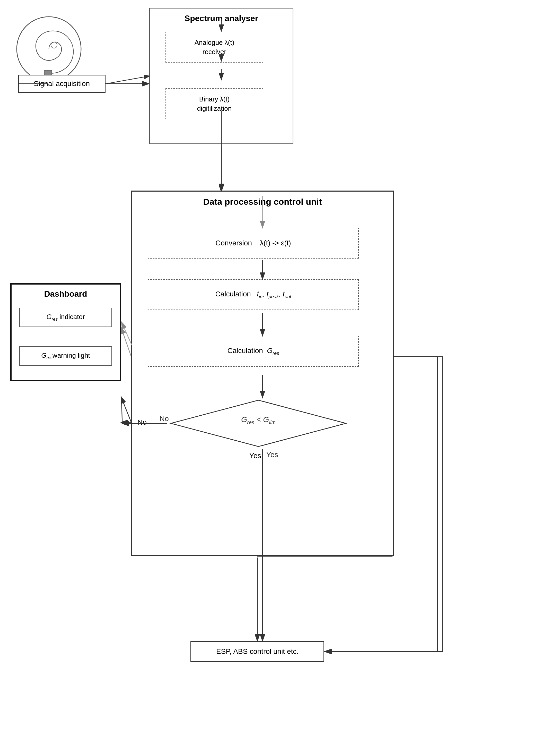 The height and width of the screenshot is (737, 560). What do you see at coordinates (253, 351) in the screenshot?
I see `calculation-gres-label: Calculation Gres` at bounding box center [253, 351].